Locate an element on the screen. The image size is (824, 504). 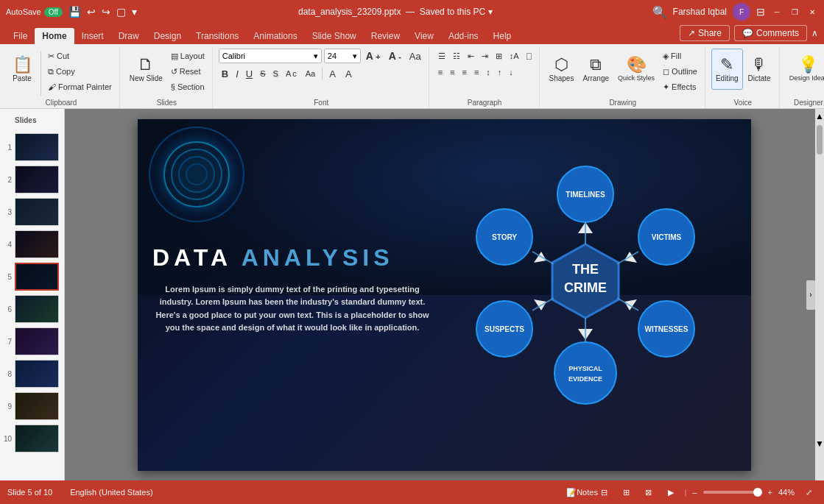
share-button: ↗ Share is located at coordinates (705, 33).